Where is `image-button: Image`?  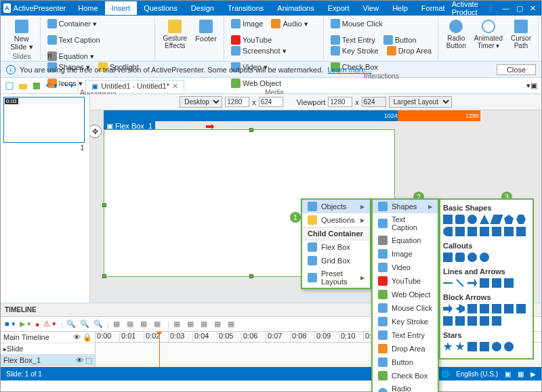
image-button: Image is located at coordinates (247, 24).